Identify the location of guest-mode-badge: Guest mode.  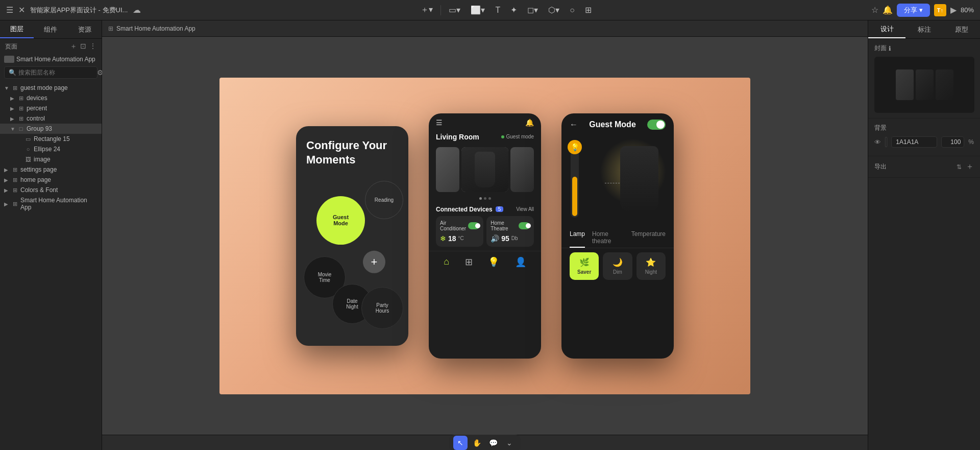
(518, 137).